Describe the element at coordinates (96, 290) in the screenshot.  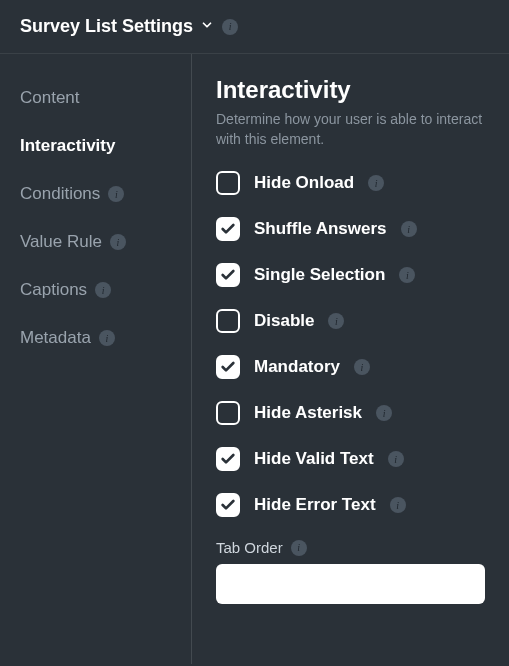
I see `sidebar-item-captions: Captions i` at that location.